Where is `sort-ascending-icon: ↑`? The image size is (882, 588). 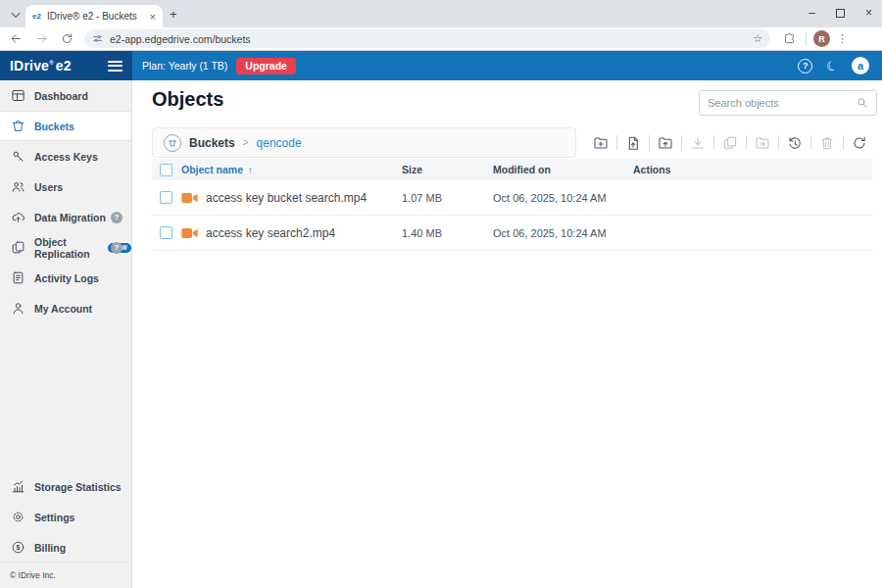 sort-ascending-icon: ↑ is located at coordinates (251, 171).